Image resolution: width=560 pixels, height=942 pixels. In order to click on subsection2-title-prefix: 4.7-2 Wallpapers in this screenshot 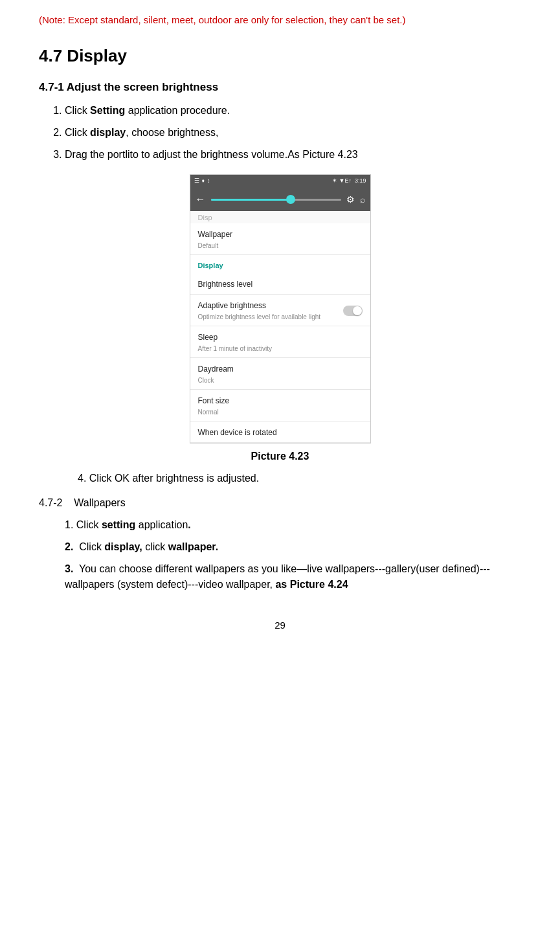, I will do `click(82, 502)`.